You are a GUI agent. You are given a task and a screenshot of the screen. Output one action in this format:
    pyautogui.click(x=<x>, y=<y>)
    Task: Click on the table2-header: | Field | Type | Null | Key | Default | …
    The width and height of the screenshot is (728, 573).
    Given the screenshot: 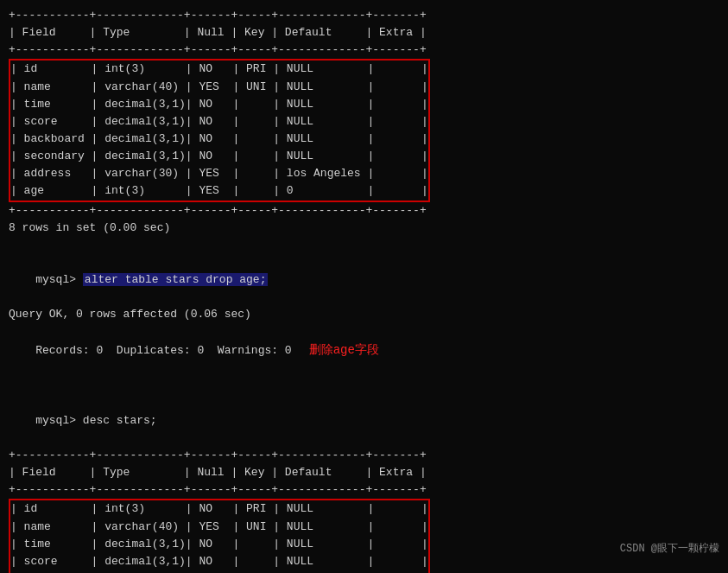 What is the action you would take?
    pyautogui.click(x=364, y=473)
    